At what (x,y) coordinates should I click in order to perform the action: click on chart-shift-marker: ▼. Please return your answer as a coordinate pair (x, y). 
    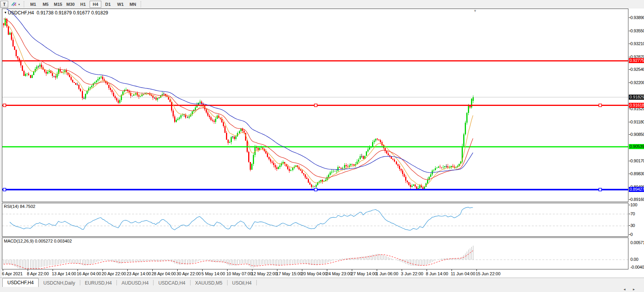
    Looking at the image, I should click on (475, 11).